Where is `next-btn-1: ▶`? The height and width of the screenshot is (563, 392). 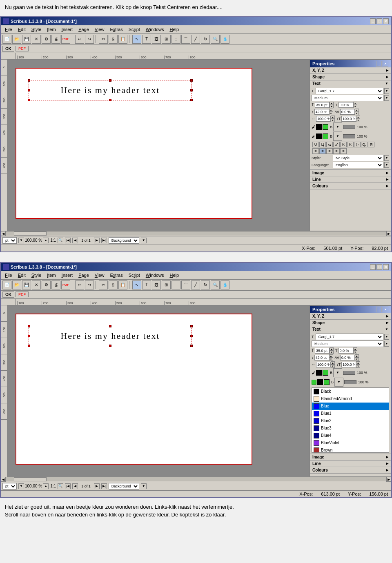 next-btn-1: ▶ is located at coordinates (97, 240).